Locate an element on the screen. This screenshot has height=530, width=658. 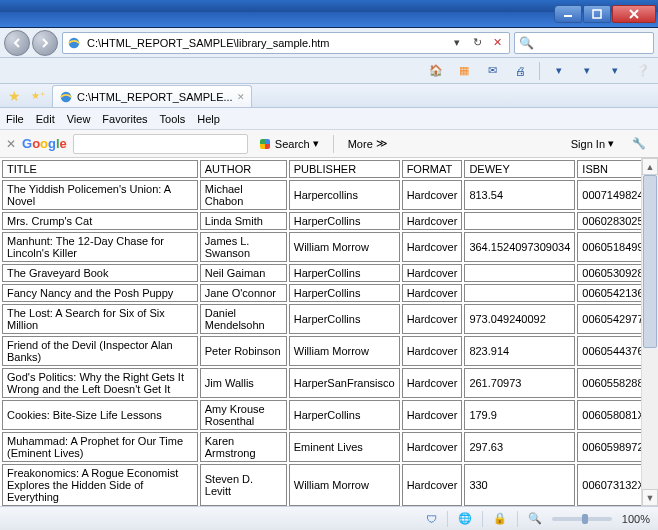
browser-tab: C:\HTML_REPORT_SAMPLE... ✕ is located at coordinates (152, 96).